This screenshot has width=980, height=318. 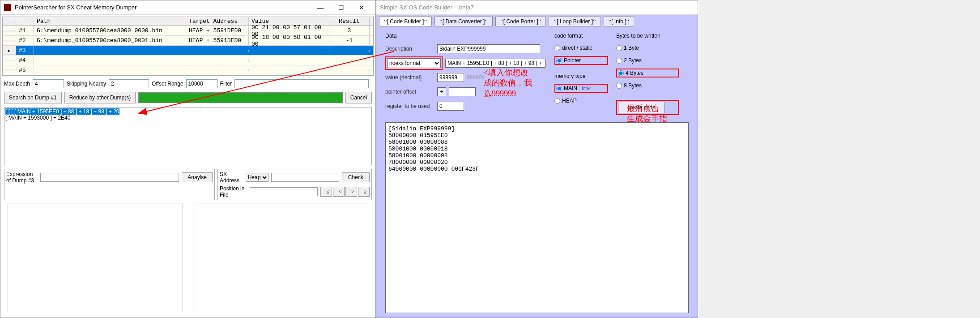 What do you see at coordinates (362, 8) in the screenshot?
I see `close-button: ✕` at bounding box center [362, 8].